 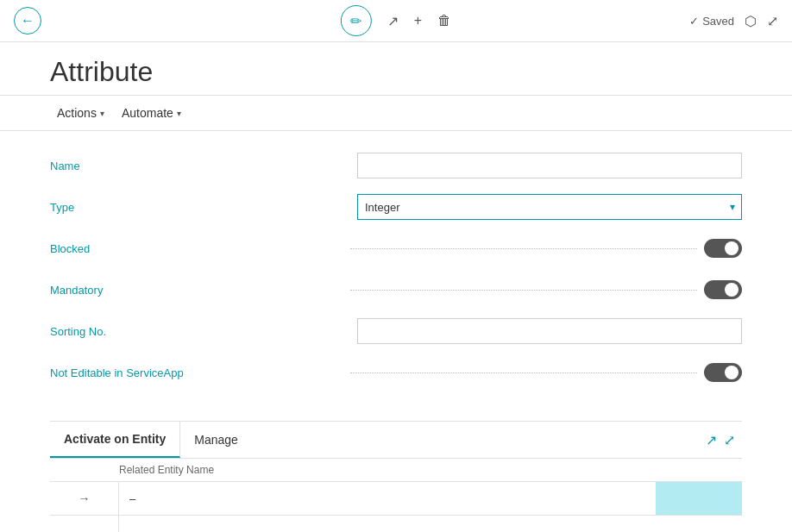 I want to click on edit-icon: ✏, so click(x=355, y=21).